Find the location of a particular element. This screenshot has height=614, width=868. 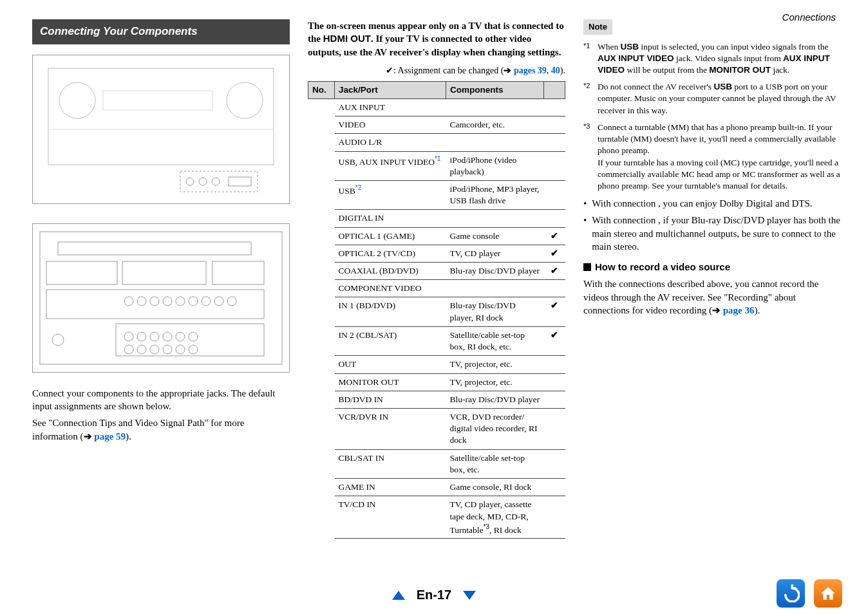

table-row: COAXIAL (BD/DVD)Blu-ray Disc/DVD player✔ is located at coordinates (437, 272).